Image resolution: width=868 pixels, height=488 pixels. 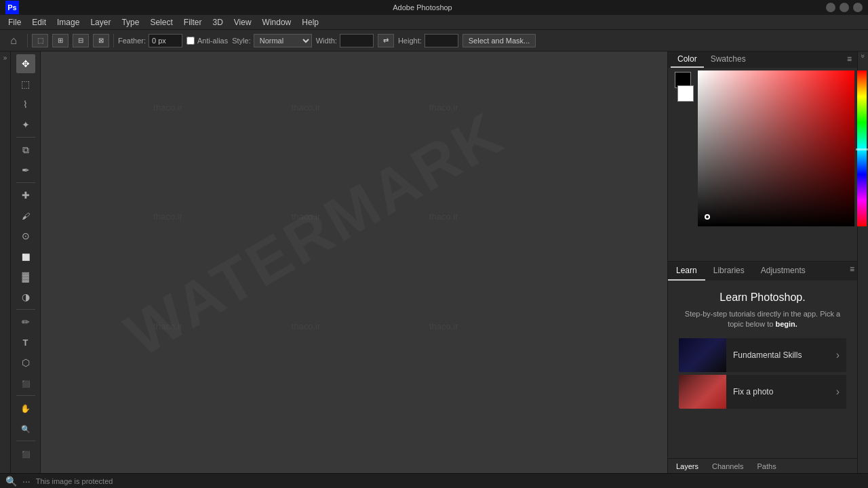 What do you see at coordinates (68, 22) in the screenshot?
I see `menu-item-image: Image` at bounding box center [68, 22].